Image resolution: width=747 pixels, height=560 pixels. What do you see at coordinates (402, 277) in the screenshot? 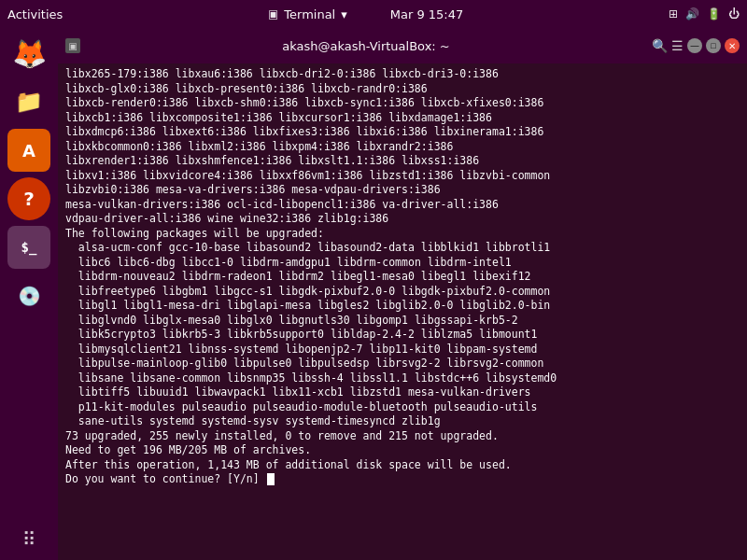
I see `terminal-line: libdrm-nouveau2 libdrm-radeon1 libdrm2 l…` at bounding box center [402, 277].